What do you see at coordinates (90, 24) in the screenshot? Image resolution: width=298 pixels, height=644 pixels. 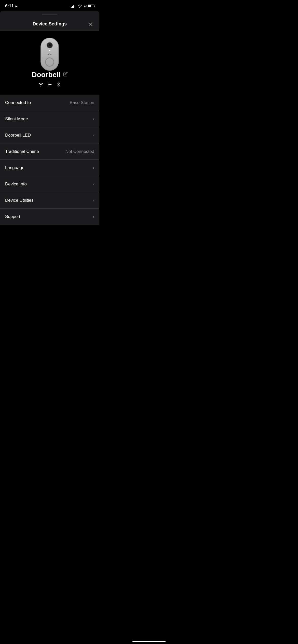 I see `close-button: ✕` at bounding box center [90, 24].